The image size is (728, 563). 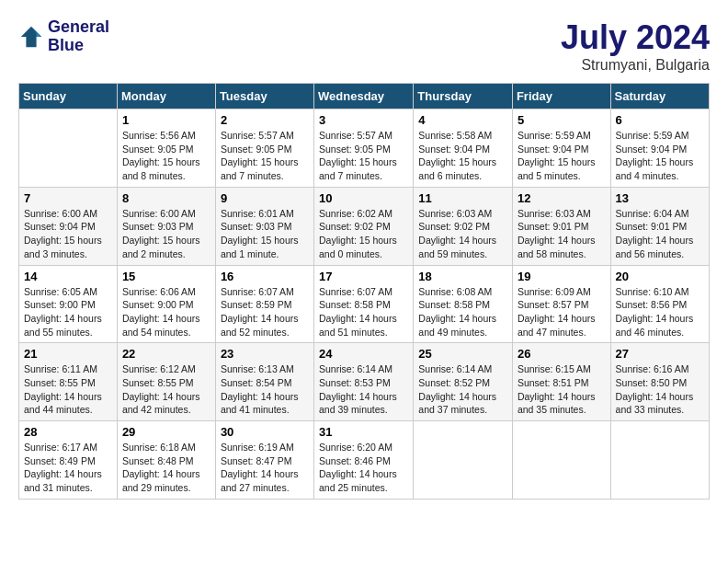 What do you see at coordinates (463, 383) in the screenshot?
I see `calendar-cell: 25Sunrise: 6:14 AM Sunset: 8:52 PM Dayli…` at bounding box center [463, 383].